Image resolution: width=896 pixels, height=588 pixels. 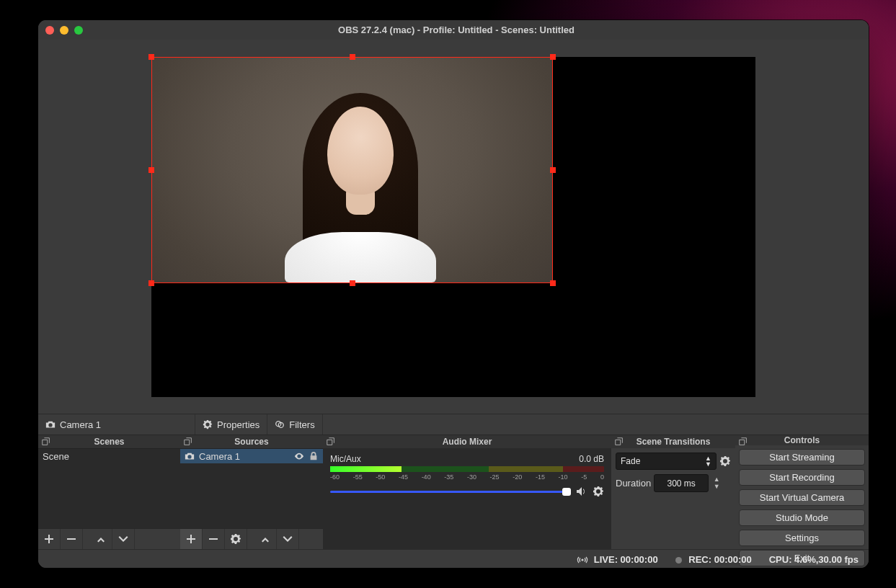 I want to click on lock-icon, so click(x=314, y=456).